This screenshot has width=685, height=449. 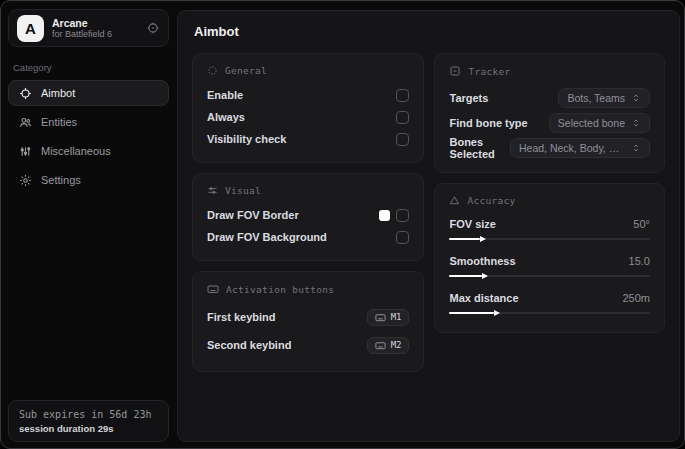 I want to click on setting-row: FOV size 50°, so click(x=550, y=229).